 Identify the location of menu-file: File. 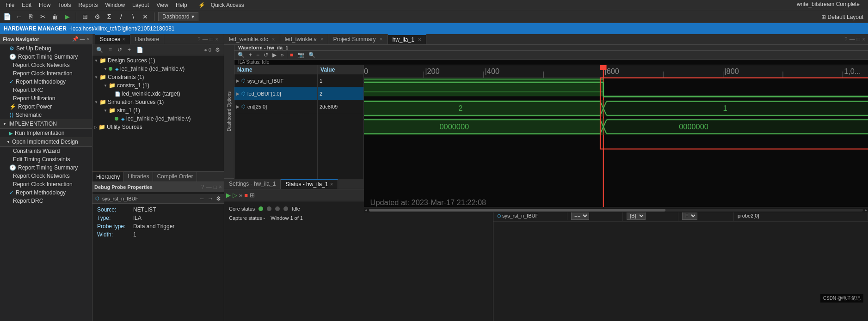
(10, 5).